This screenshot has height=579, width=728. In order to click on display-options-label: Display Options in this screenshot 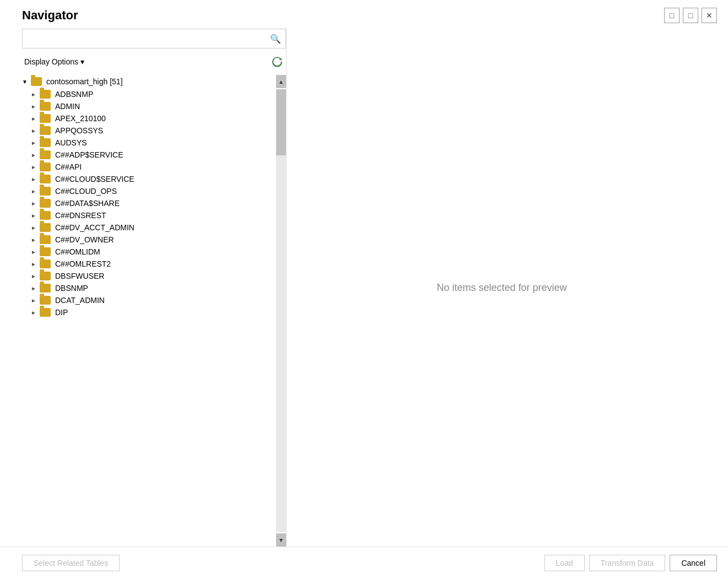, I will do `click(51, 62)`.